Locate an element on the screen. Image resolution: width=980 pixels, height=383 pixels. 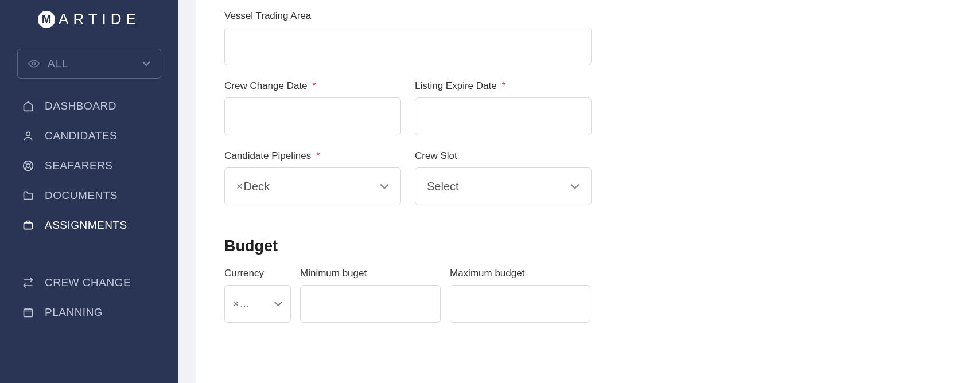
logo-mark-icon: M is located at coordinates (46, 19).